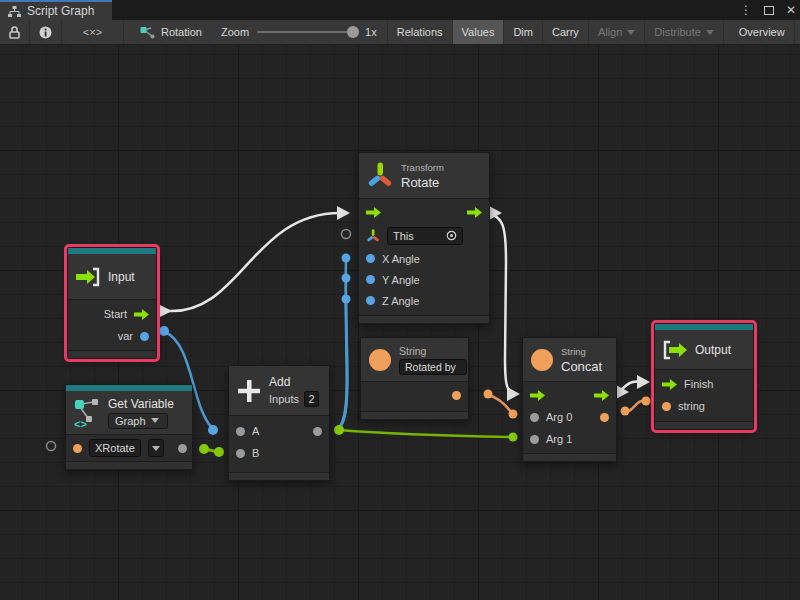  Describe the element at coordinates (279, 423) in the screenshot. I see `node-add: Add Inputs 2 A B` at that location.